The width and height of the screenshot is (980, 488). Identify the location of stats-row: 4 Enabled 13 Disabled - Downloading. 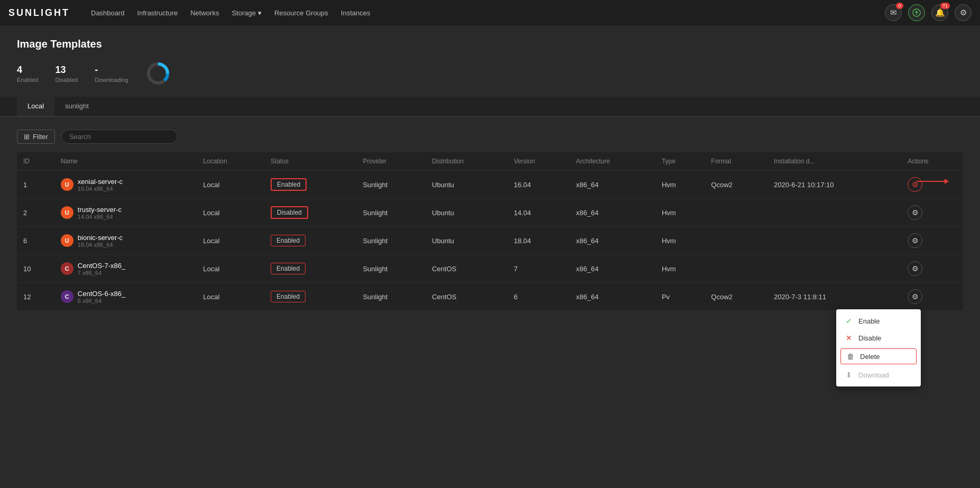
(490, 73).